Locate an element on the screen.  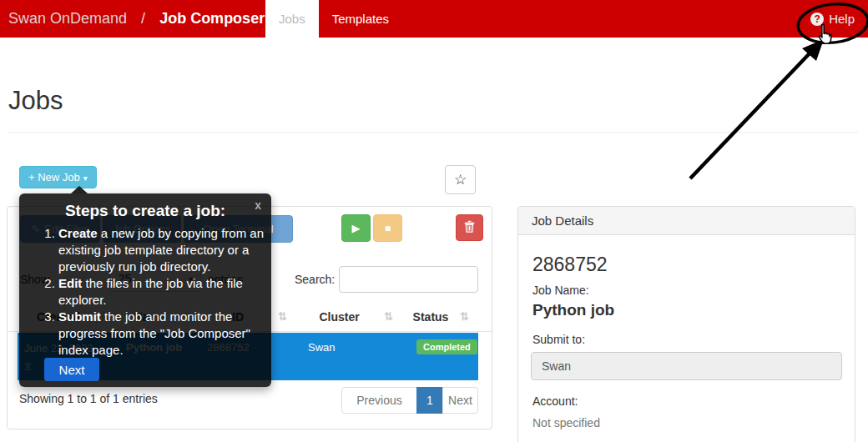
brand-app-name: Swan OnDemand is located at coordinates (68, 18).